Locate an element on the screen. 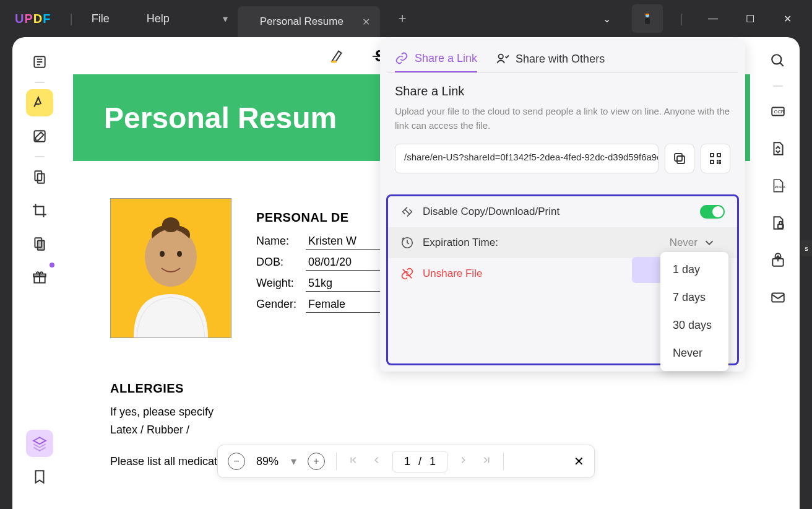  dropdown-item-1day: 1 day is located at coordinates (694, 270).